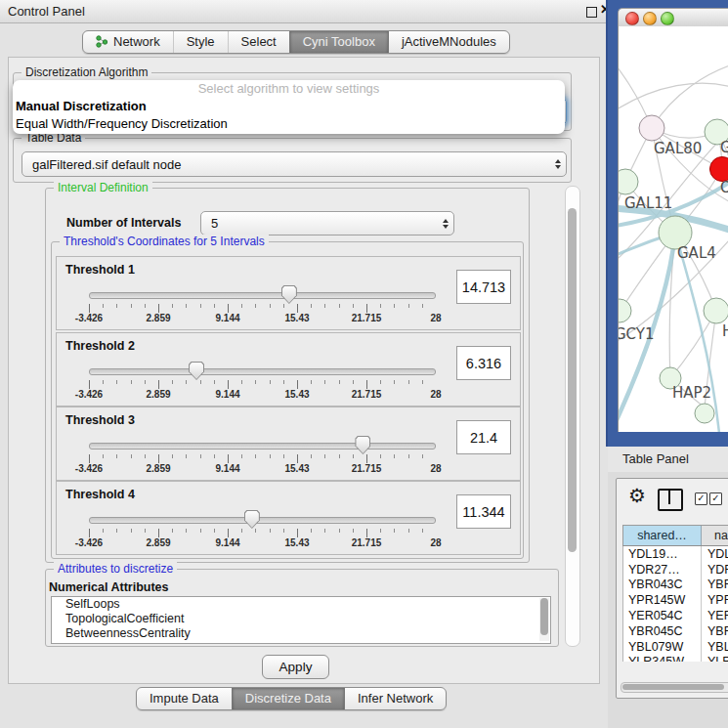  I want to click on table-panel-frame: ⚙ ✓ ✓ shared… na YDL19…YDL1 YDR27…YDR2 Y…, so click(672, 588).